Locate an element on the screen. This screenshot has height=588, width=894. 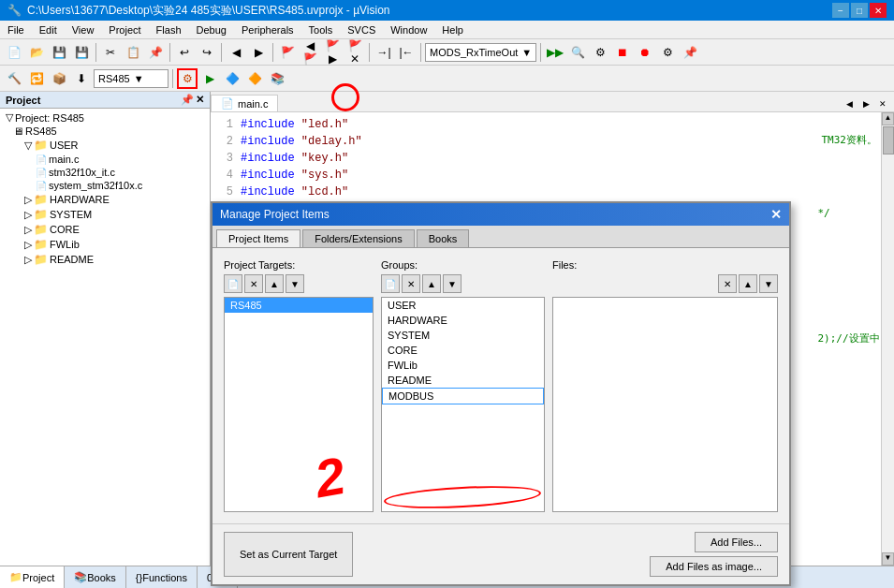
groups-down-button: ▼ is located at coordinates (452, 284).